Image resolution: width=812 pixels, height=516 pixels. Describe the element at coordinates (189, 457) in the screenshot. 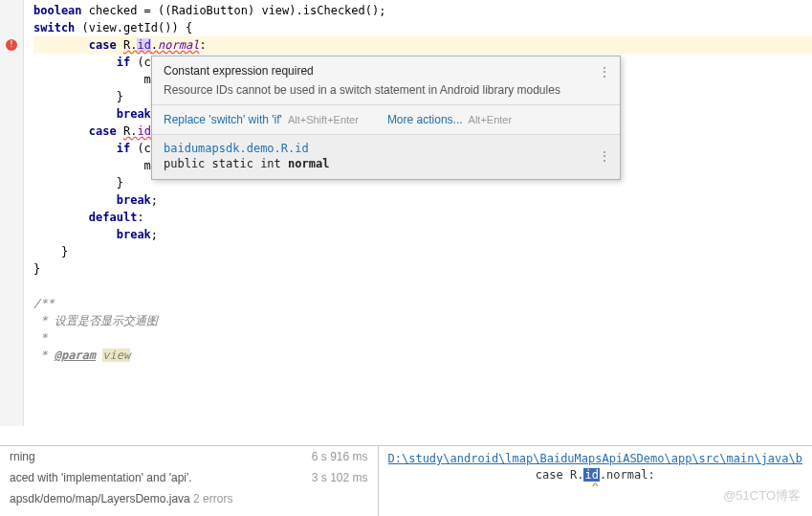

I see `build-row: rning 6 s 916 ms` at that location.